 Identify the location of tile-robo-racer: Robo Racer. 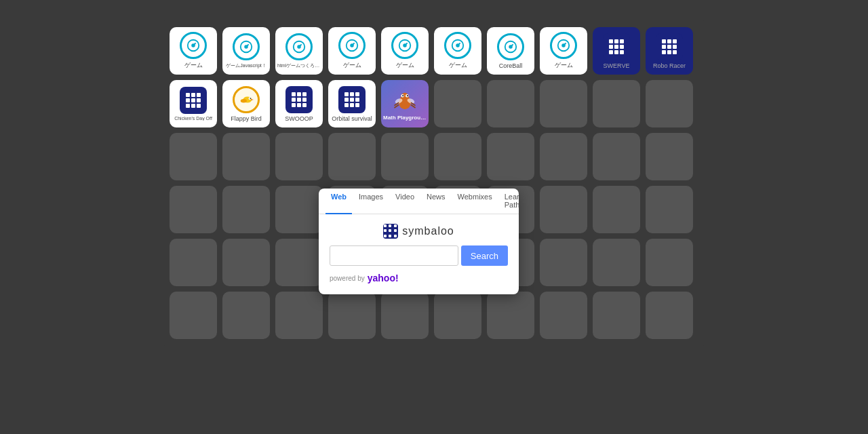
(669, 51).